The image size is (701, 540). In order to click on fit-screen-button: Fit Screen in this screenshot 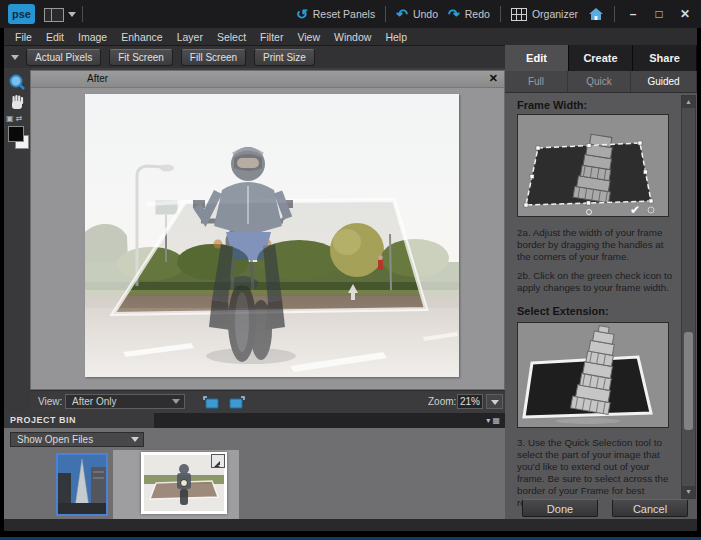, I will do `click(141, 58)`.